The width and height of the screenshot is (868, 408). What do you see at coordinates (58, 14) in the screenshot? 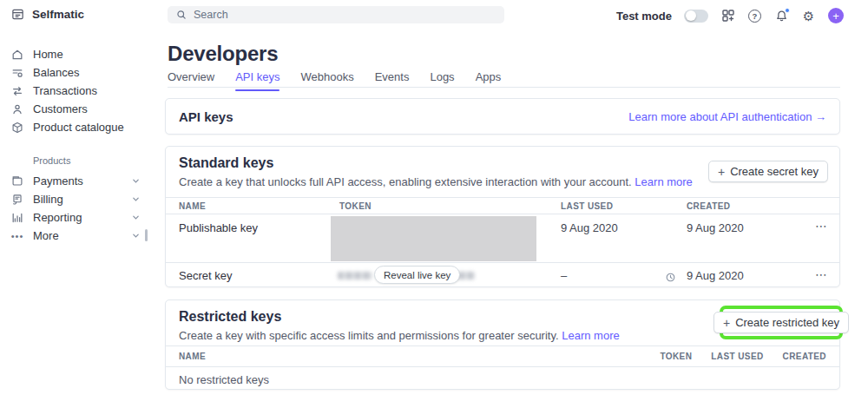
I see `brand-name: Selfmatic` at bounding box center [58, 14].